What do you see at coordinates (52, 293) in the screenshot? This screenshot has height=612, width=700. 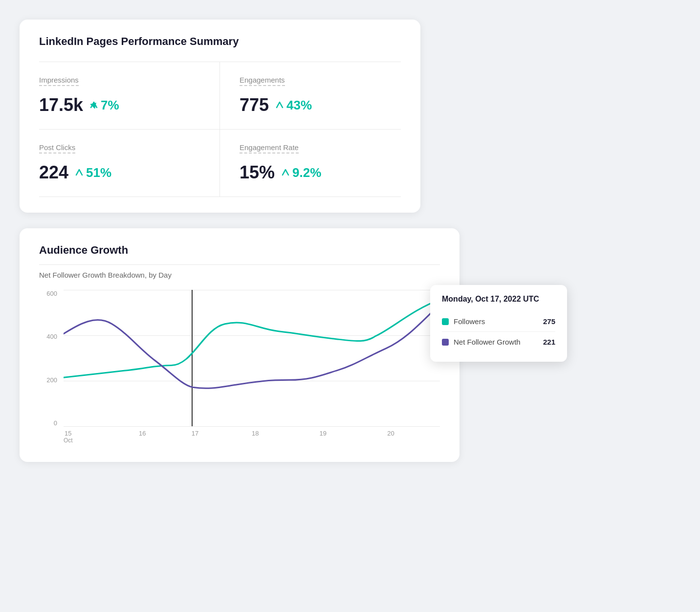 I see `y-label-600: 600` at bounding box center [52, 293].